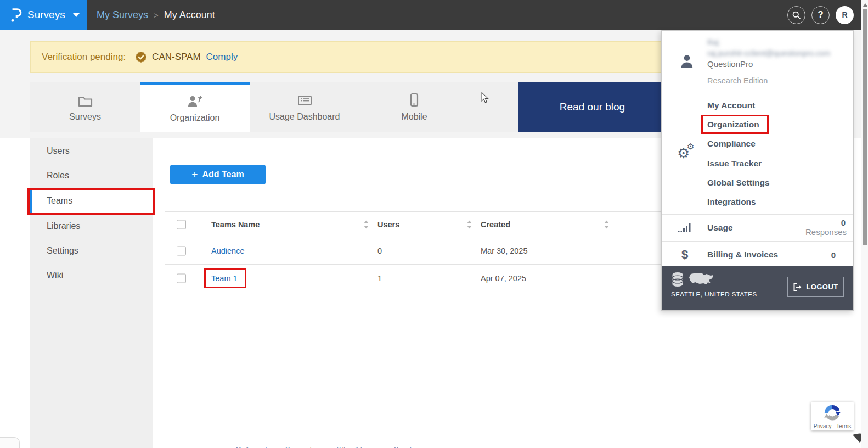  Describe the element at coordinates (194, 175) in the screenshot. I see `plus-icon: +` at that location.